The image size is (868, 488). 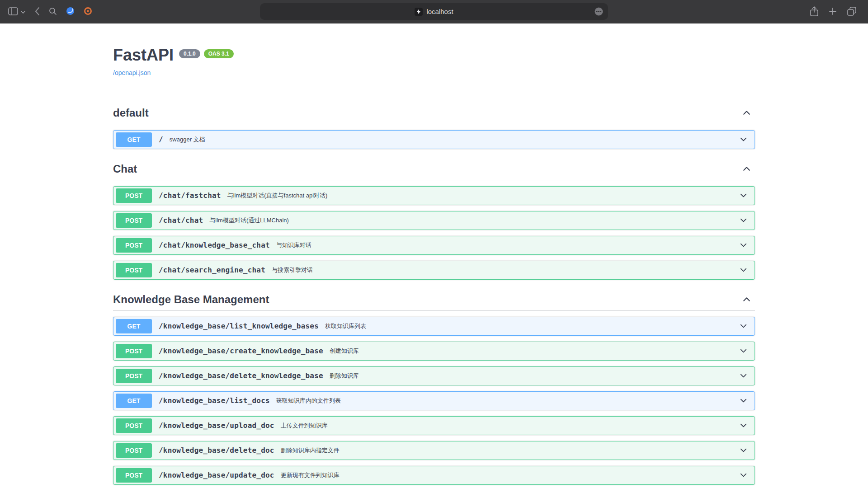 I want to click on extension-orange-icon, so click(x=88, y=12).